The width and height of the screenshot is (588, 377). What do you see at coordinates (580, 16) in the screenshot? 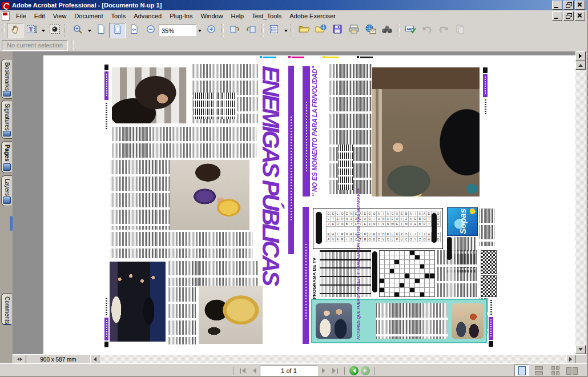
I see `doc-close-button` at bounding box center [580, 16].